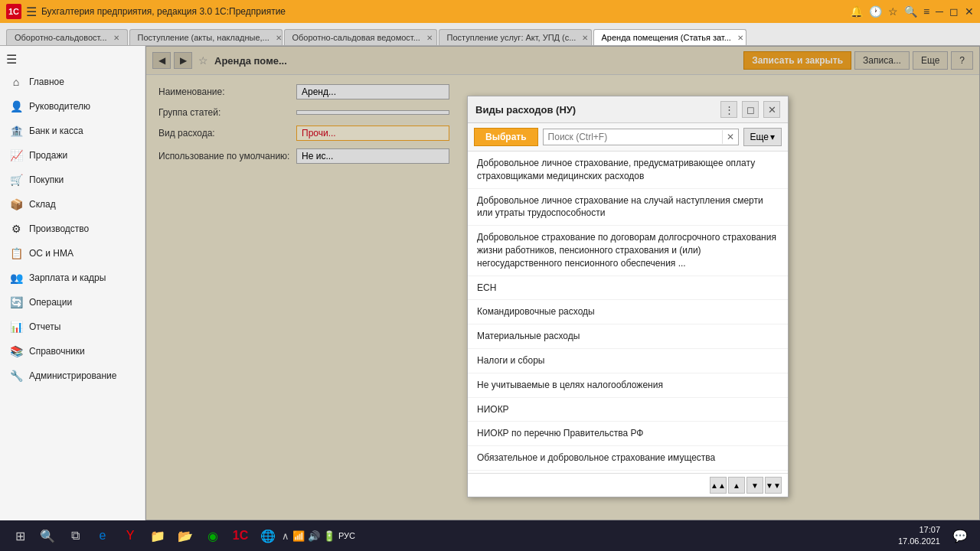 The height and width of the screenshot is (551, 980). Describe the element at coordinates (926, 11) in the screenshot. I see `menu-extra-icon: ≡` at that location.